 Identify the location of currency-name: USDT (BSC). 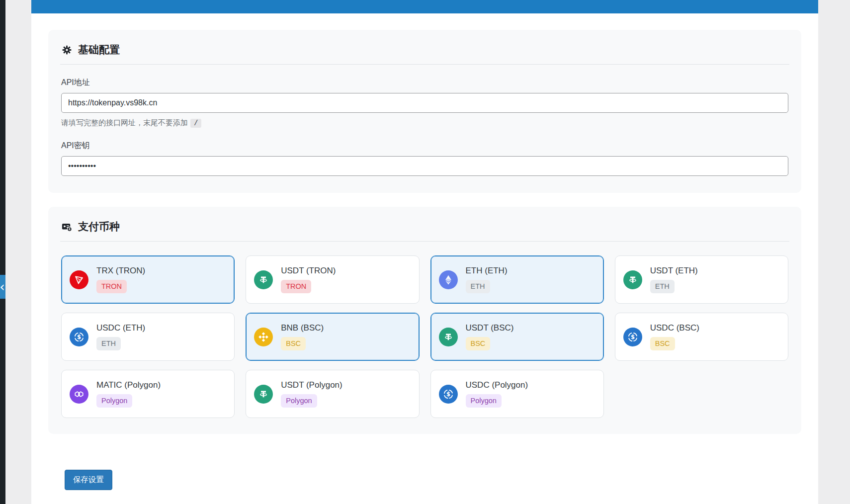
(490, 328).